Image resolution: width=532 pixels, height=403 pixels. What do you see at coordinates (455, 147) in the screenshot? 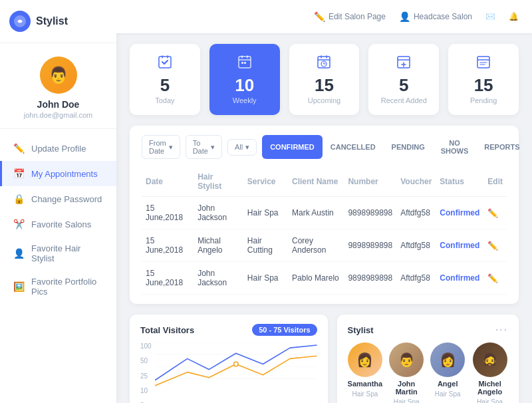
I see `tab-no-shows: NO SHOWS` at bounding box center [455, 147].